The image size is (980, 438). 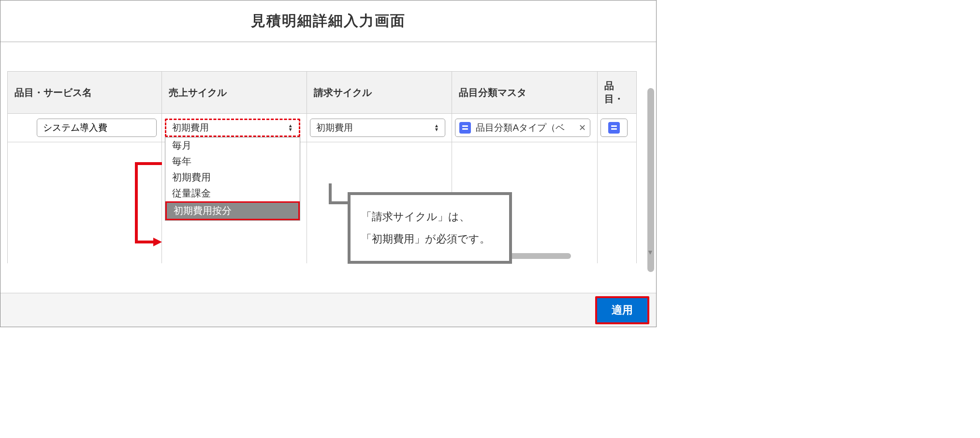 What do you see at coordinates (525, 93) in the screenshot?
I see `col-header-item-class: 品目分類マスタ` at bounding box center [525, 93].